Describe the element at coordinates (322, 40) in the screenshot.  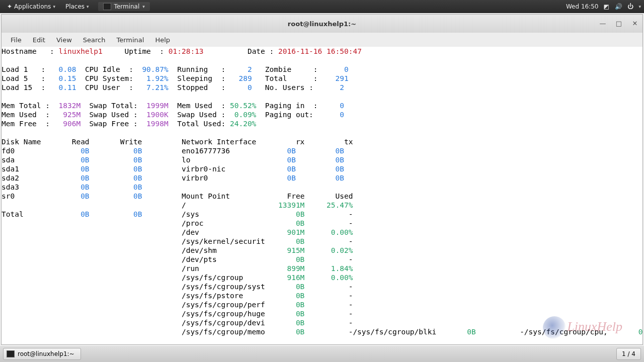
I see `menubar: File Edit View Search Terminal Help` at that location.